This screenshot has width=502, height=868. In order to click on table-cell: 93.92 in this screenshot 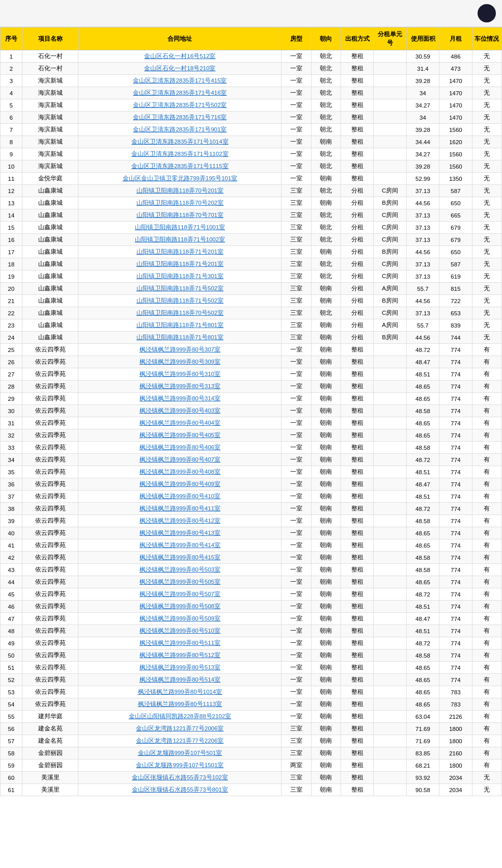, I will do `click(423, 778)`.